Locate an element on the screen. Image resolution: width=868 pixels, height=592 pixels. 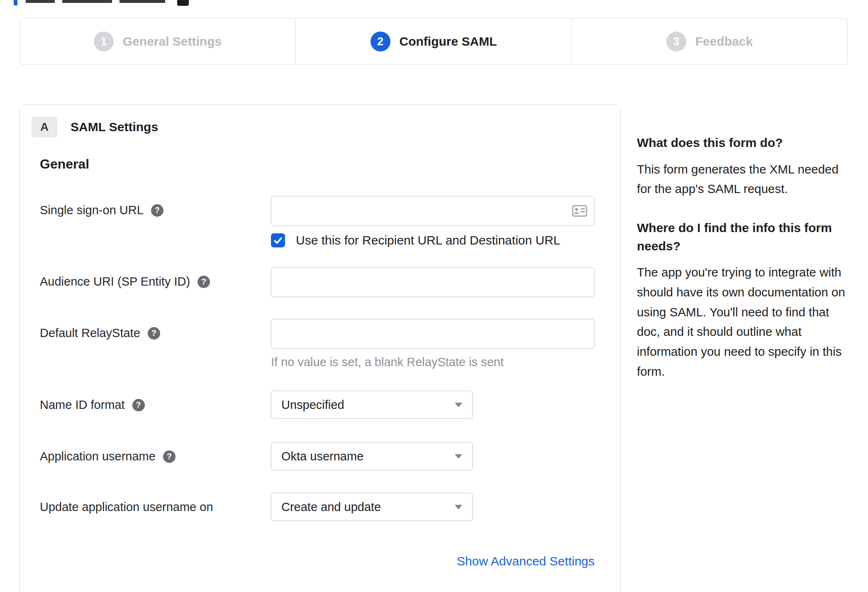
step-label: Configure SAML is located at coordinates (448, 42).